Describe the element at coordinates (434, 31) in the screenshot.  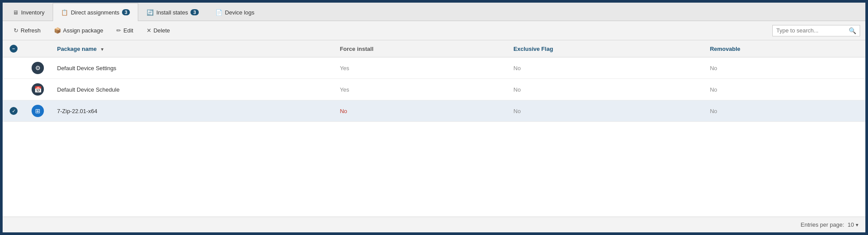
I see `toolbar: ↻ Refresh 📦 Assign package ✏ Edit ✕ Dele…` at that location.